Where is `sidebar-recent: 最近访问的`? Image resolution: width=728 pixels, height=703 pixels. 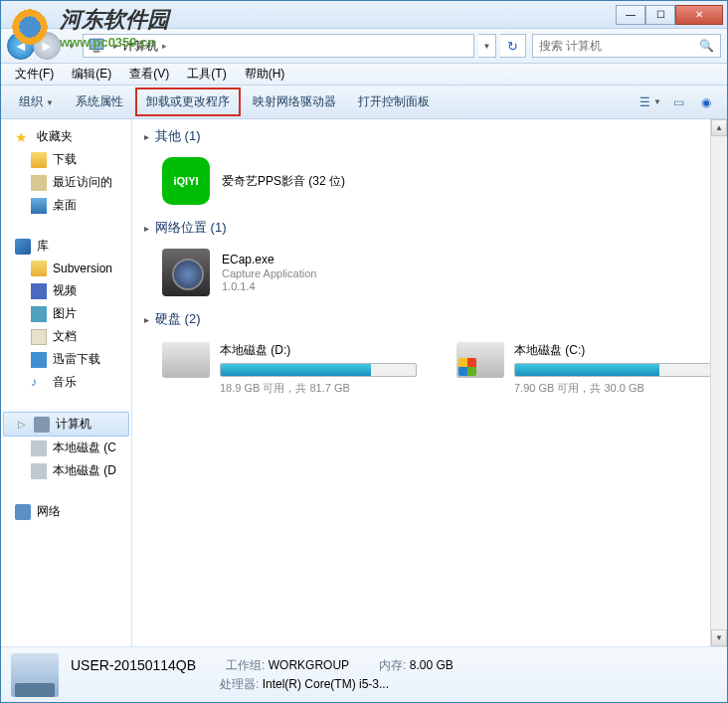 sidebar-recent: 最近访问的 is located at coordinates (66, 183).